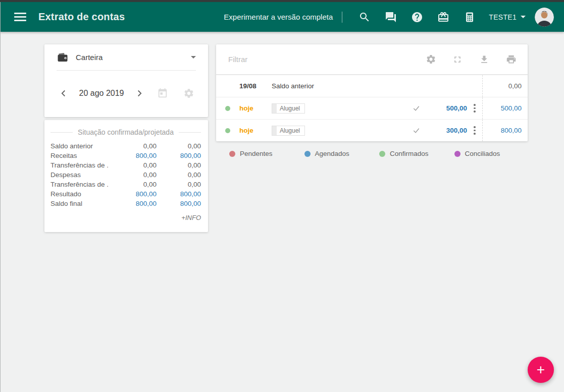 The image size is (564, 392). What do you see at coordinates (267, 153) in the screenshot?
I see `legend-item-pendentes: Pendentes` at bounding box center [267, 153].